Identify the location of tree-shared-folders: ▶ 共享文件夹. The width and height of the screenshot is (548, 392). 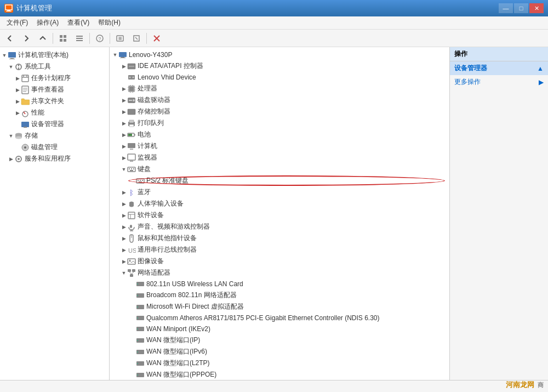
(55, 101).